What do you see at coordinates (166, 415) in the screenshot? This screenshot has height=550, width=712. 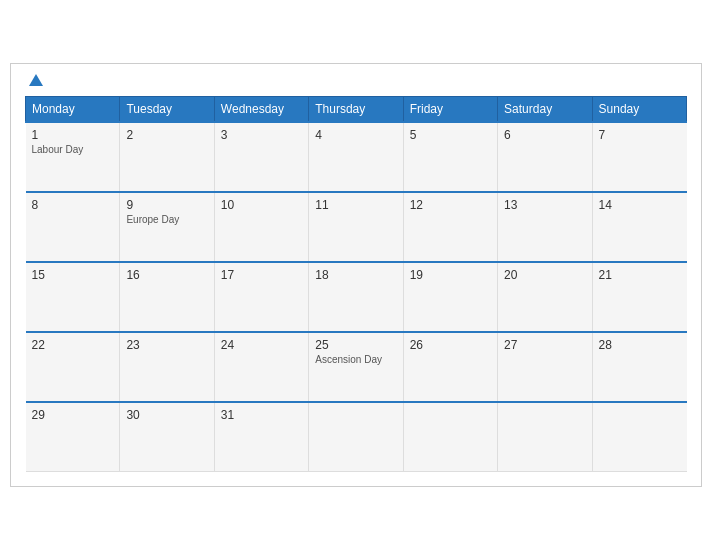 I see `day-number: 30` at bounding box center [166, 415].